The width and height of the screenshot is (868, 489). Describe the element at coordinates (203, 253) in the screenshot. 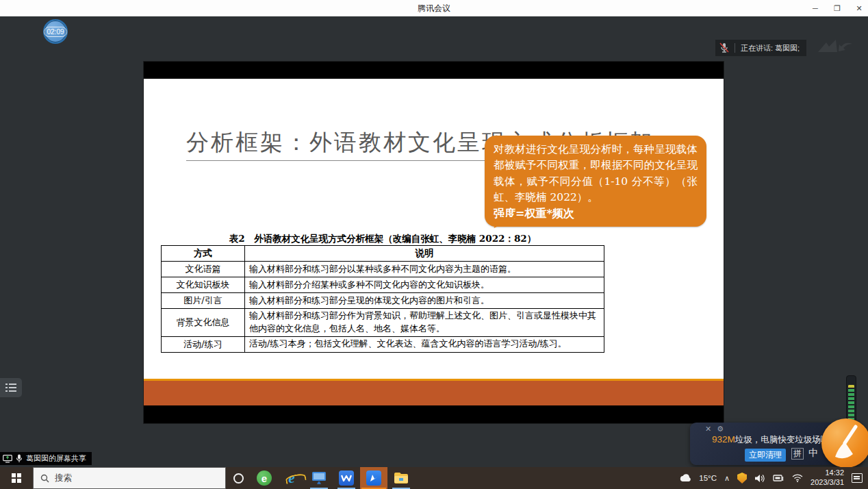

I see `header-method: 方式` at that location.